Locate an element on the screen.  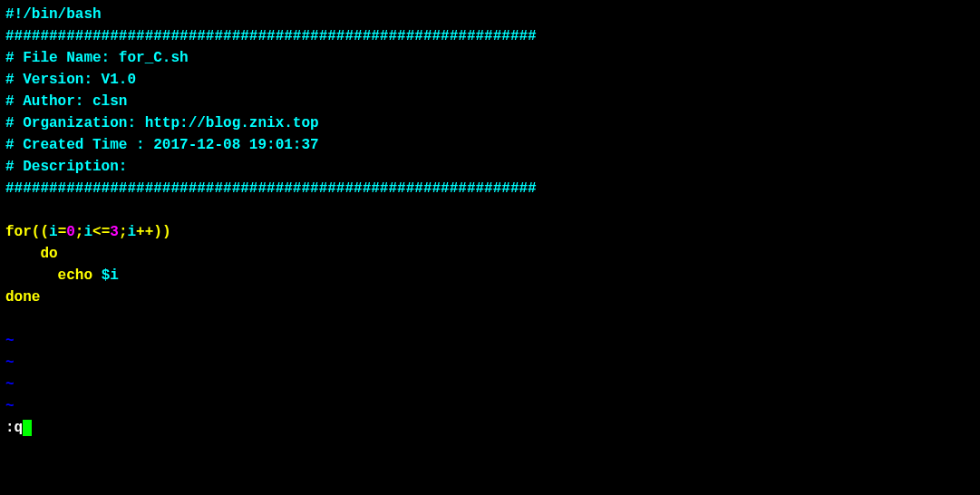
for-lte: <= is located at coordinates (102, 232).